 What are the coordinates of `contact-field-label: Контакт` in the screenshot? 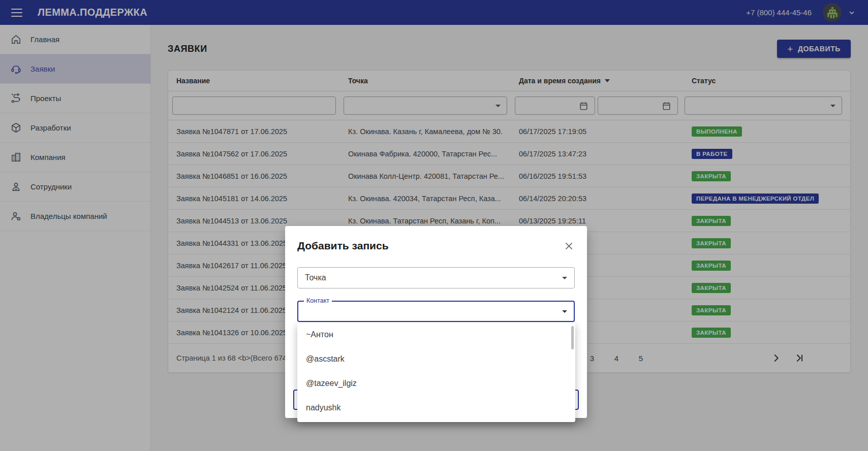 It's located at (318, 301).